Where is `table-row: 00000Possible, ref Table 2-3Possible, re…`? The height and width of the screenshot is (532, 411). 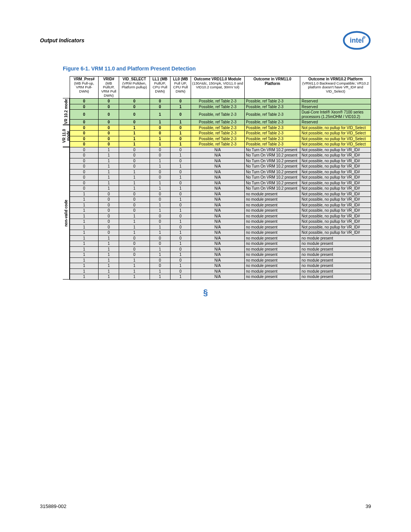
table-row: 00000Possible, ref Table 2-3Possible, re… is located at coordinates (221, 101).